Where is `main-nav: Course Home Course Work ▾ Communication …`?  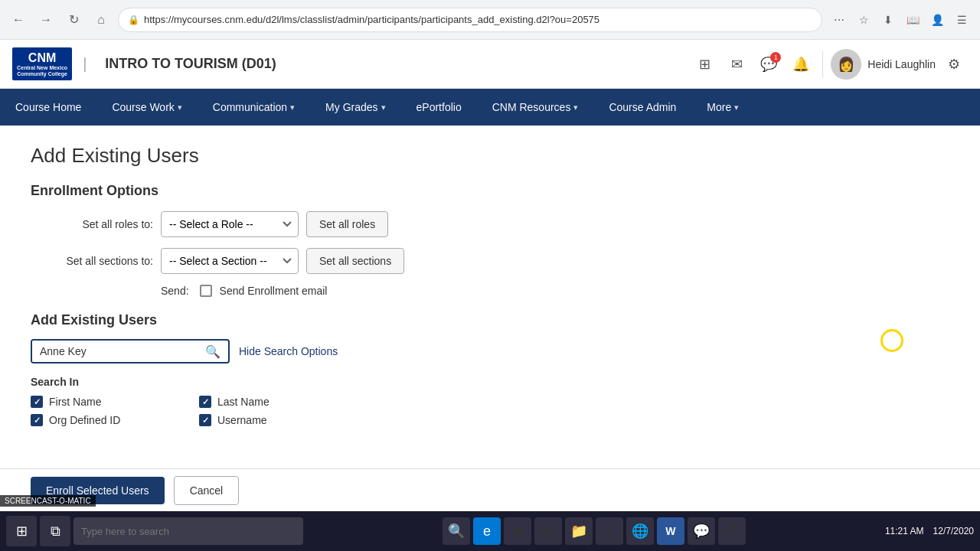
main-nav: Course Home Course Work ▾ Communication … is located at coordinates (490, 107).